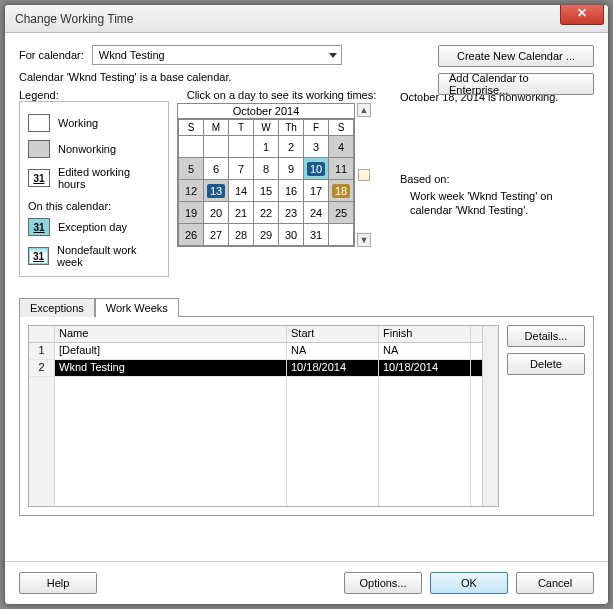 This screenshot has height=609, width=613. I want to click on table-row: 2Wknd Testing10/18/201410/18/2014, so click(256, 368).